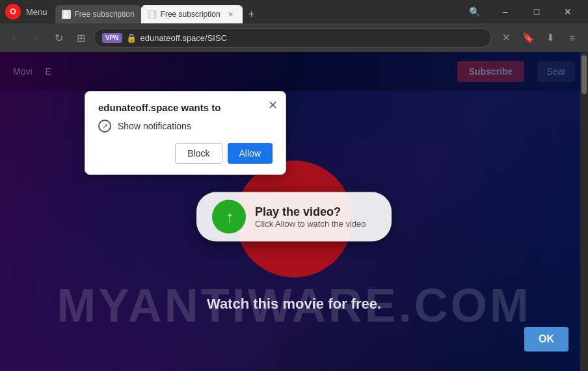  What do you see at coordinates (185, 126) in the screenshot?
I see `permission-row: ↗ Show notifications` at bounding box center [185, 126].